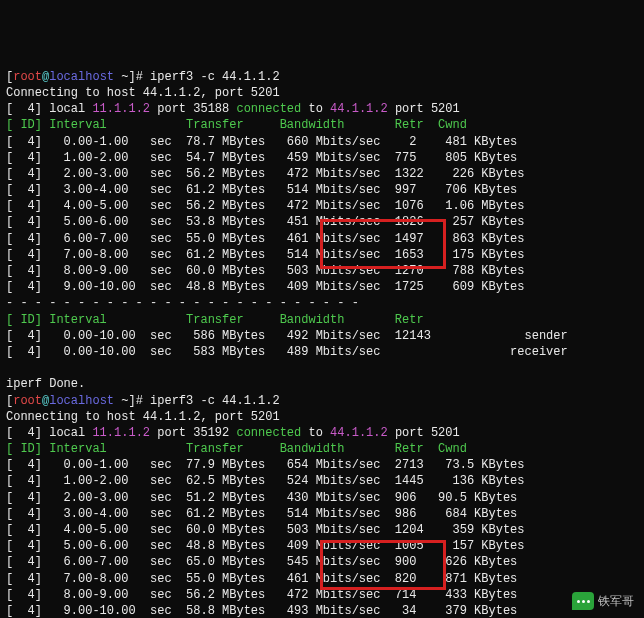 Image resolution: width=644 pixels, height=618 pixels. What do you see at coordinates (322, 579) in the screenshot?
I see `table-row: [ 4] 7.00-8.00 sec 55.0 MBytes 461 Mbits…` at bounding box center [322, 579].